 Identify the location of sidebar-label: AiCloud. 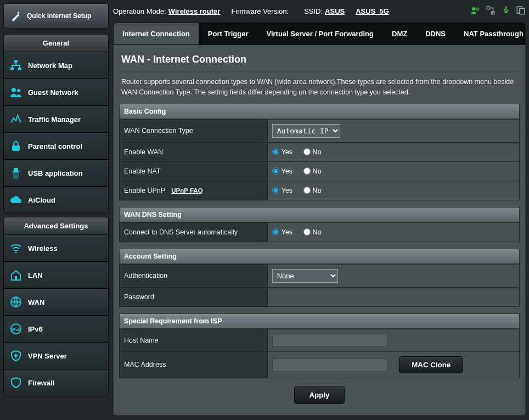
(42, 200).